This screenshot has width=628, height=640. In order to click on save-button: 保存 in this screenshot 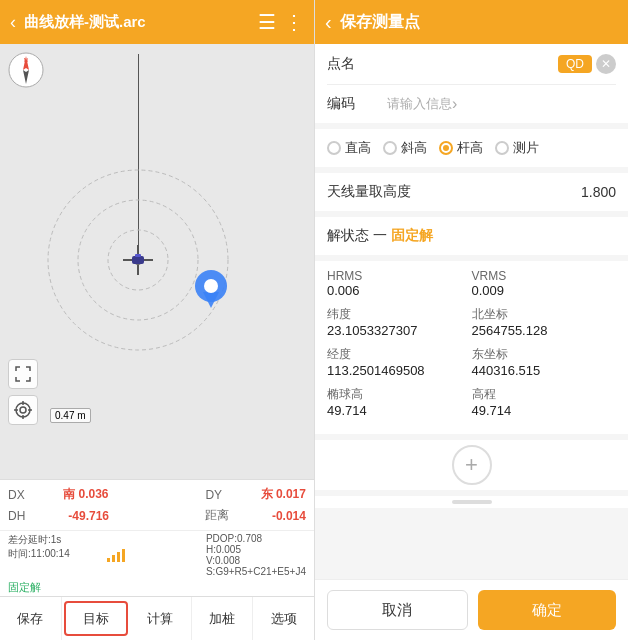, I will do `click(31, 618)`.